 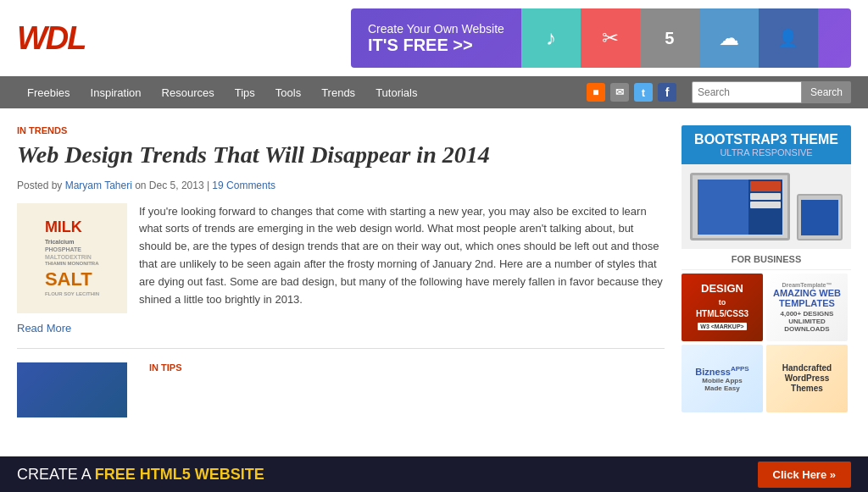 What do you see at coordinates (72, 258) in the screenshot?
I see `article-thumbnail: MILK Tricalcium PHOSPHATE MALTODEXTRIN T…` at bounding box center [72, 258].